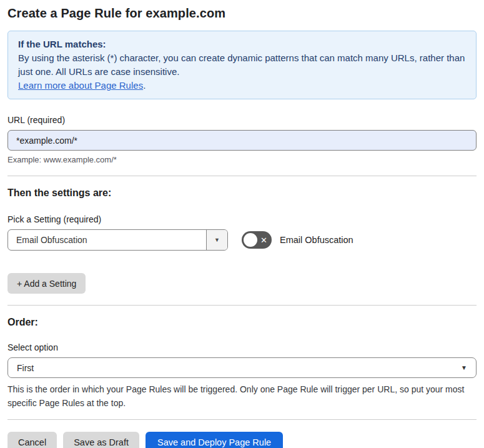 This screenshot has width=484, height=448. I want to click on info-box-body: By using the asterisk (*) character, you…, so click(242, 65).